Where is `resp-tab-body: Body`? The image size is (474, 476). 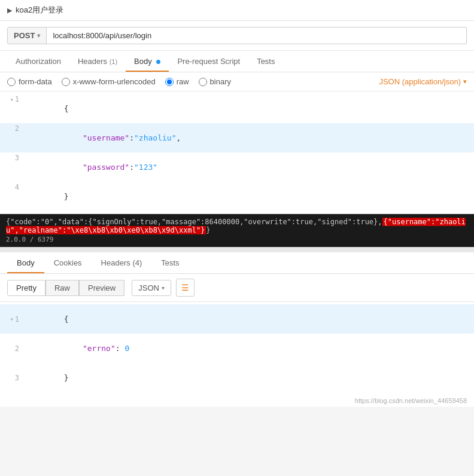
resp-tab-body: Body is located at coordinates (26, 263).